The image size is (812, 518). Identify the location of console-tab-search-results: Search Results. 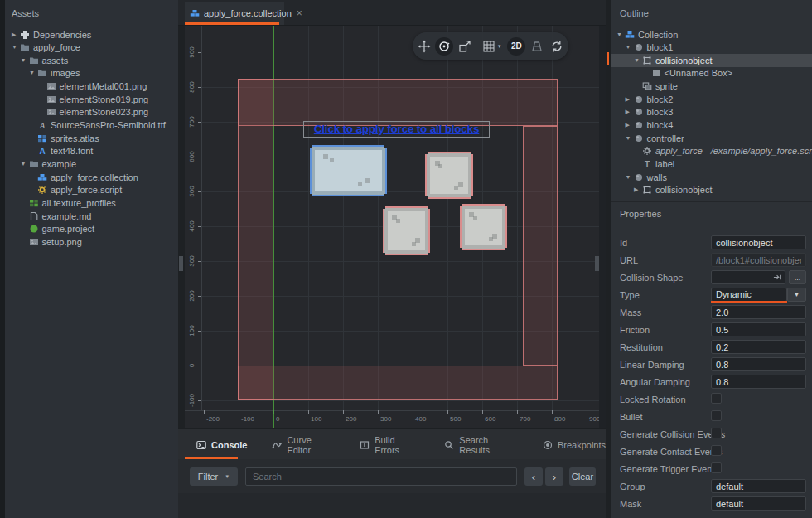
(481, 445).